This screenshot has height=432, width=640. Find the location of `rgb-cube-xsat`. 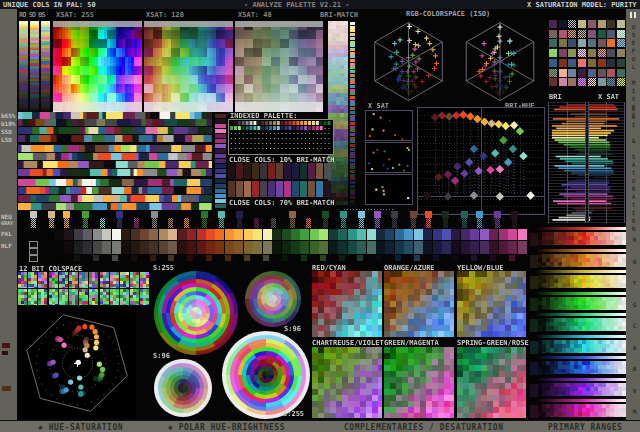

rgb-cube-xsat is located at coordinates (408, 60).